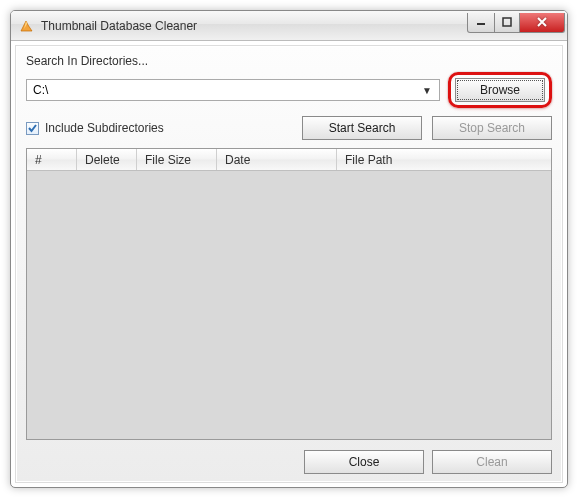 The height and width of the screenshot is (500, 578). What do you see at coordinates (233, 90) in the screenshot?
I see `directory-combo: C:\ ▼` at bounding box center [233, 90].